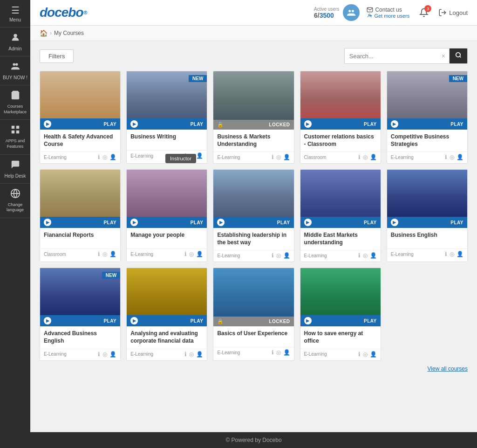 The image size is (477, 448). What do you see at coordinates (80, 117) in the screenshot?
I see `course-card-1: ▶ PLAY Health & Safety Advanced Course E…` at bounding box center [80, 117].